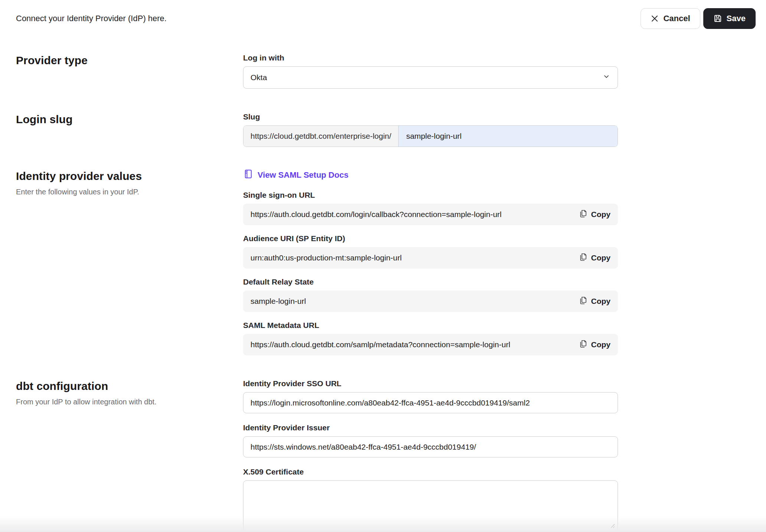  I want to click on sso-url-field-group: Single sign-on URL https://auth.cloud.ge…, so click(431, 208).